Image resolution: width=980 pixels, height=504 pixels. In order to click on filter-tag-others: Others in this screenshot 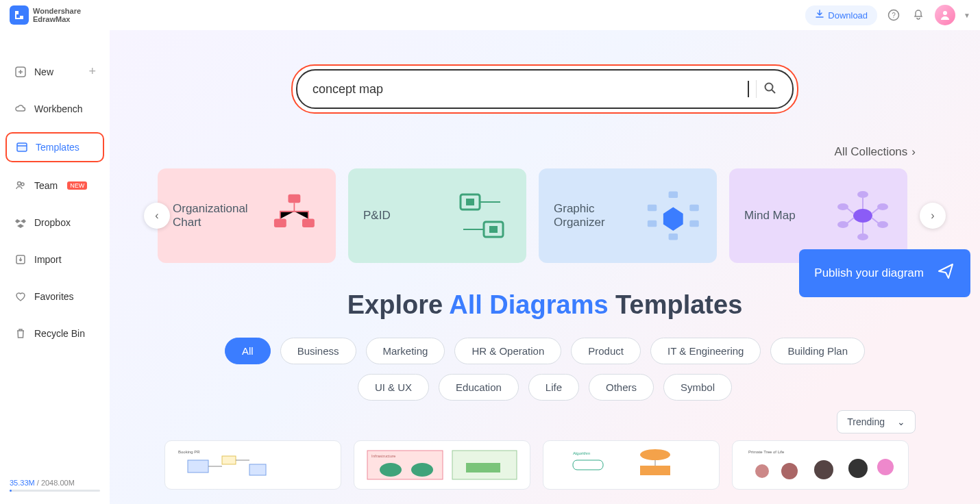, I will do `click(621, 388)`.